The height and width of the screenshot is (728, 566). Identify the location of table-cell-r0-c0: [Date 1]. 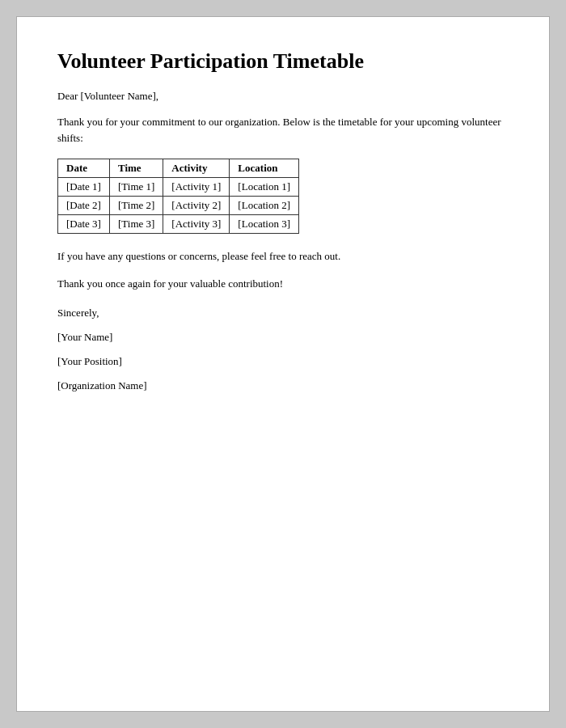
(84, 188).